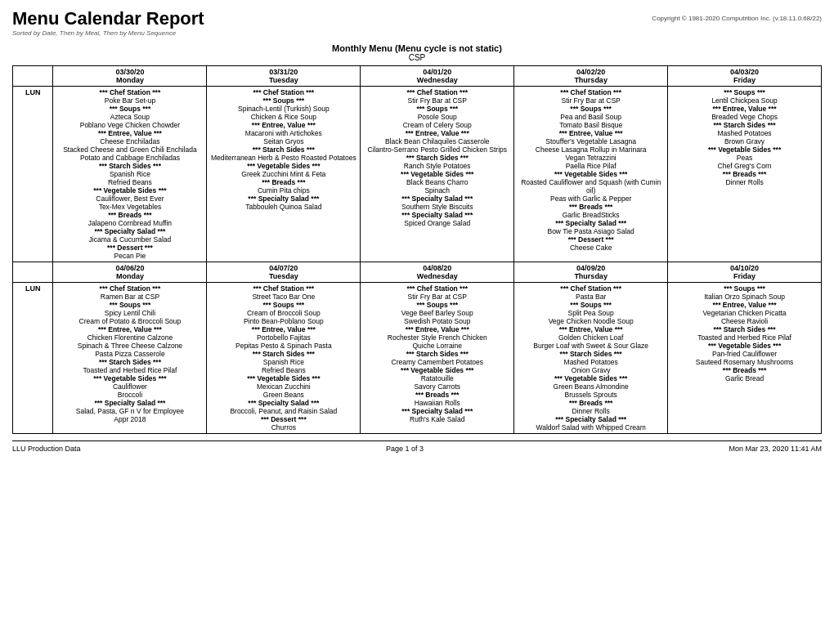 The image size is (834, 644). I want to click on copyright: Copyright © 1981-2020 Computrition Inc. …, so click(737, 18).